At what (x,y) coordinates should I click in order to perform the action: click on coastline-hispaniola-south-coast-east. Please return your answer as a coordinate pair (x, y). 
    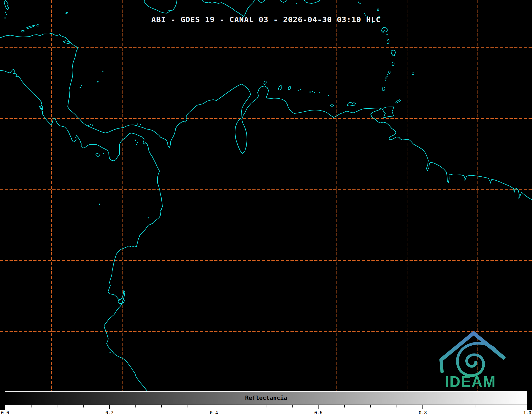
    Looking at the image, I should click on (261, 1).